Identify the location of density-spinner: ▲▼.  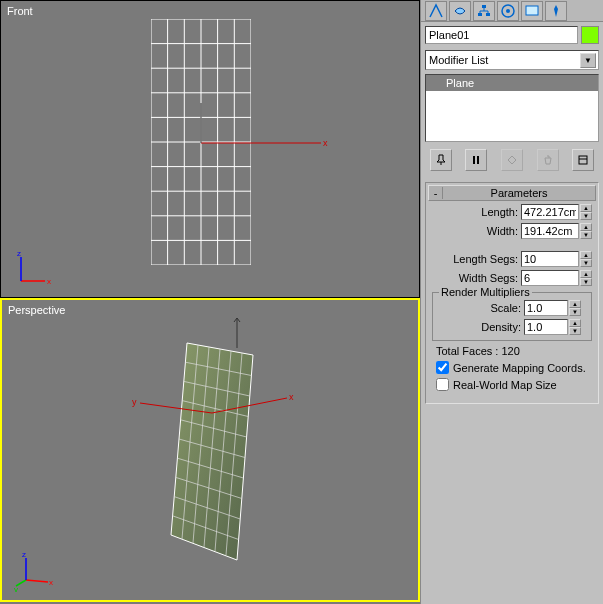
(575, 327).